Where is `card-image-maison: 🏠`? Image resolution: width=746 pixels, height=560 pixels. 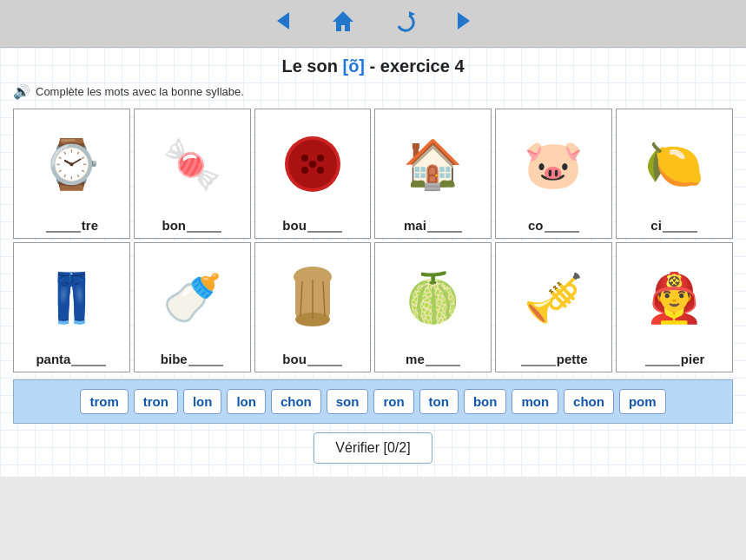
card-image-maison: 🏠 is located at coordinates (432, 165).